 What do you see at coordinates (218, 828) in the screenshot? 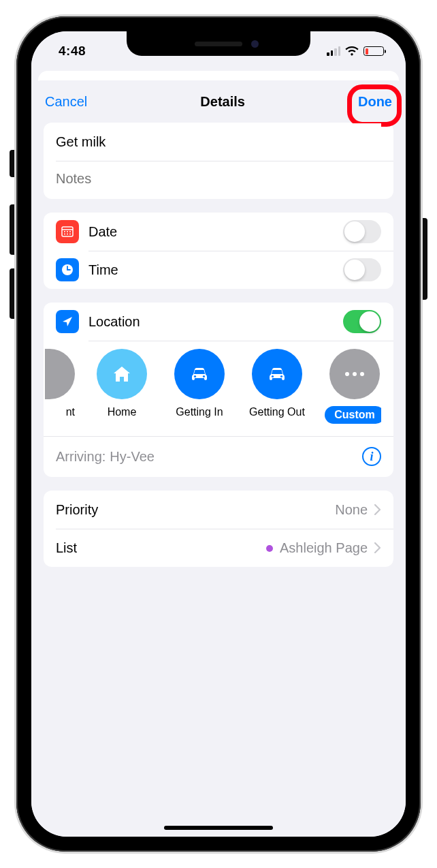
I see `home-indicator` at bounding box center [218, 828].